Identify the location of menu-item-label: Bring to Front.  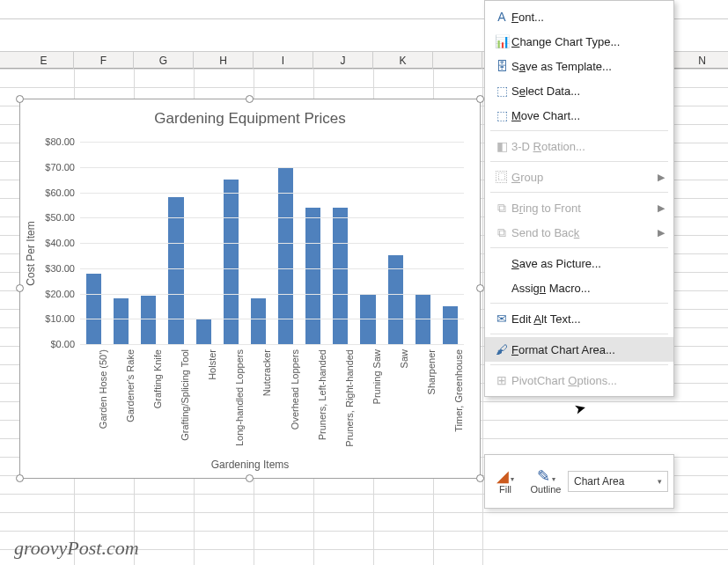
(546, 208).